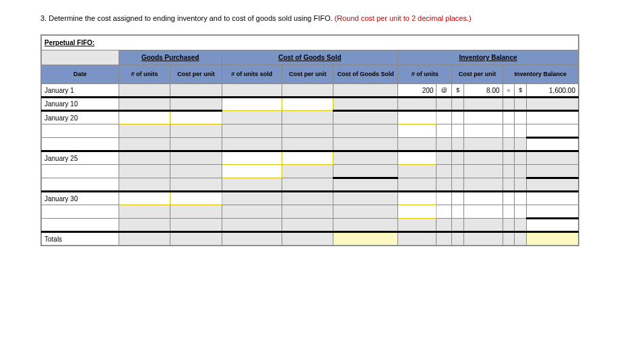 The image size is (644, 362). I want to click on jan1-inv-cost: 8.00, so click(484, 91).